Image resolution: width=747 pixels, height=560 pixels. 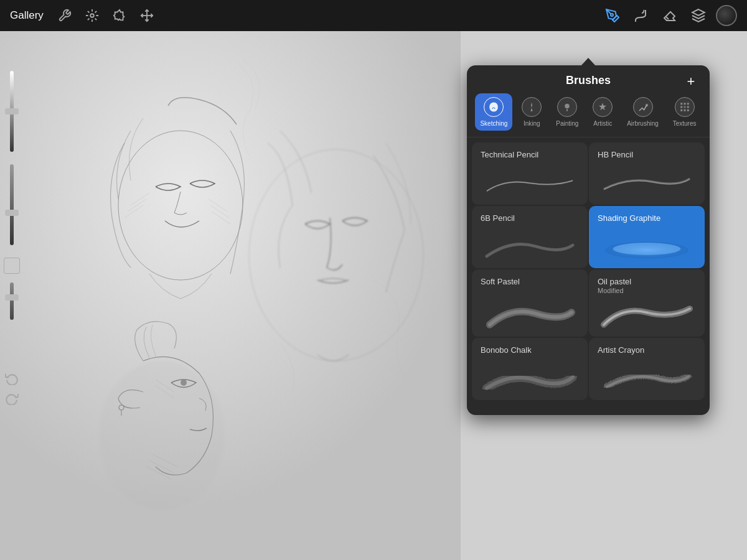 I want to click on technical-pencil-preview, so click(x=530, y=183).